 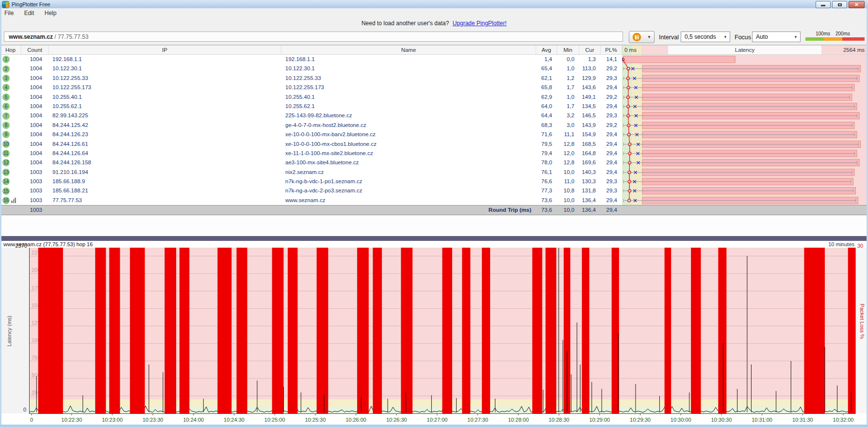 What do you see at coordinates (590, 125) in the screenshot?
I see `hop-cur: 143,9` at bounding box center [590, 125].